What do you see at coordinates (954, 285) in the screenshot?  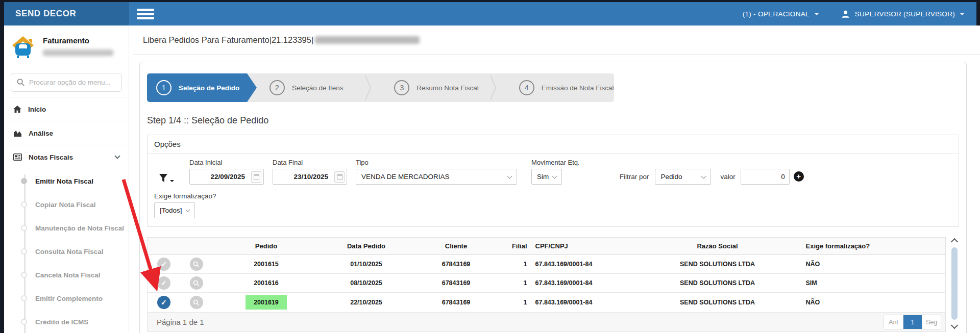 I see `grid-scrollbar` at bounding box center [954, 285].